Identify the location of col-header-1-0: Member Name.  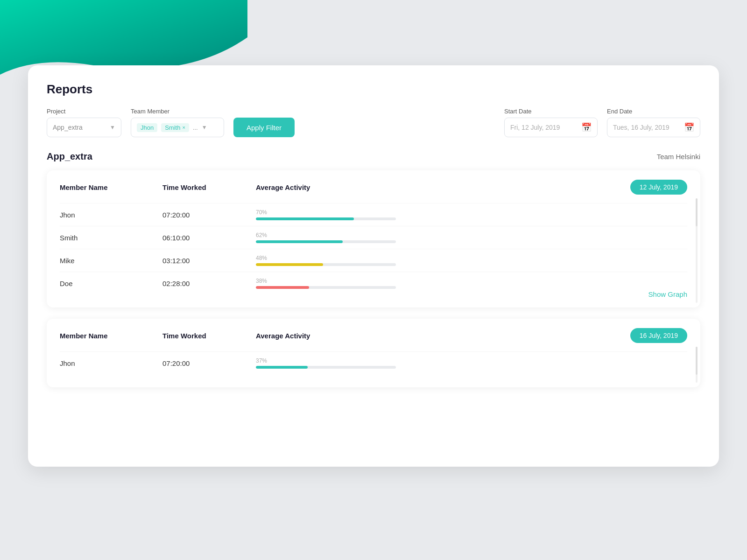
(111, 336).